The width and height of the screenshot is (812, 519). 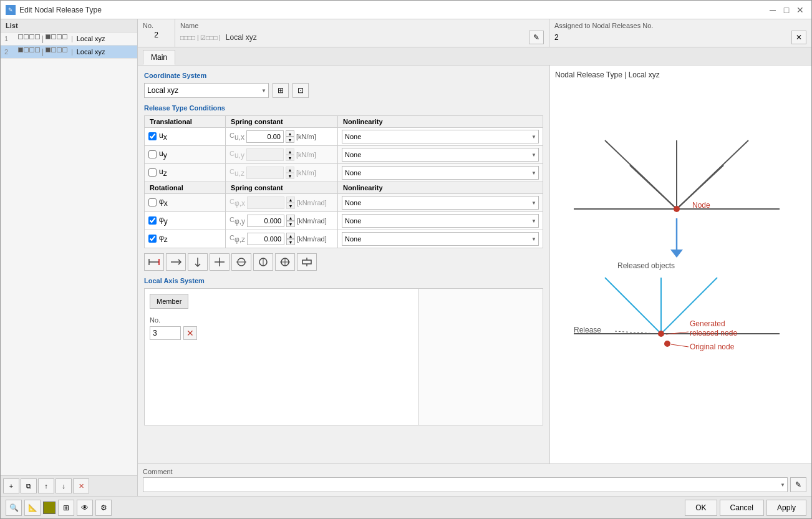 What do you see at coordinates (206, 90) in the screenshot?
I see `coord-select: Local xyz Global XYZ` at bounding box center [206, 90].